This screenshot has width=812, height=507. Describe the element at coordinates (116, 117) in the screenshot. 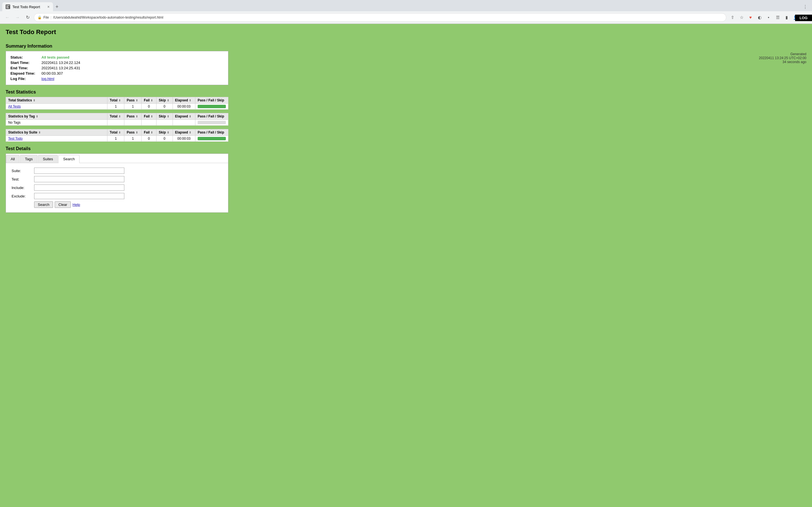

I see `tag-stats-col-total: Total ⇕` at that location.